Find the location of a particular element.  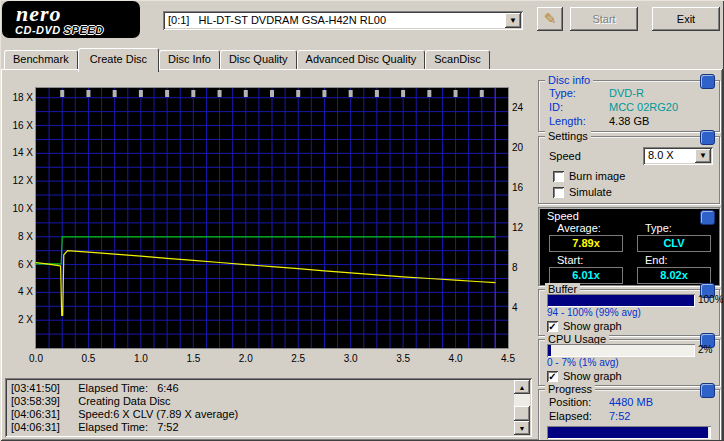

x-axis-label: 2.0 is located at coordinates (246, 358).